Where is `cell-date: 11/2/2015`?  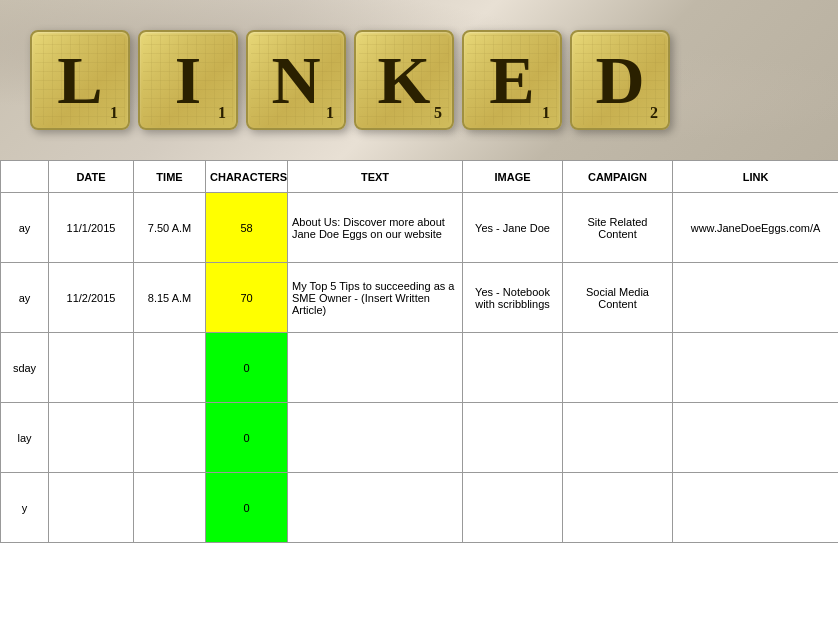
cell-date: 11/2/2015 is located at coordinates (92, 298).